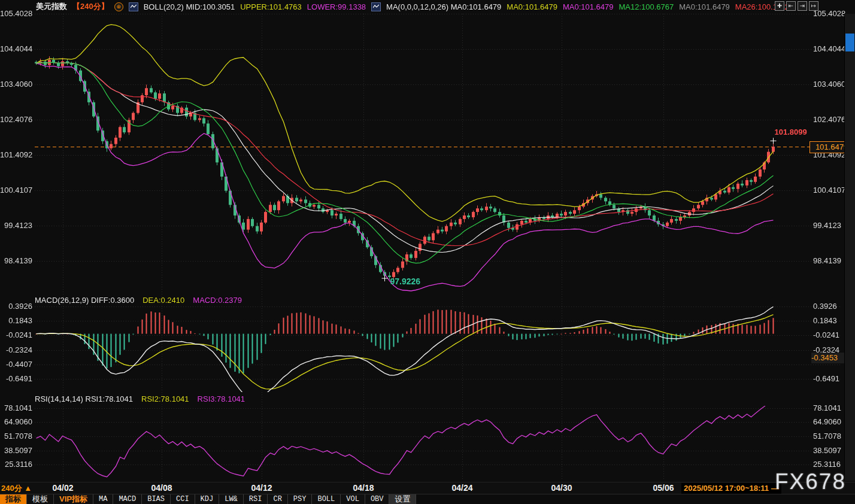 The width and height of the screenshot is (855, 504). Describe the element at coordinates (406, 281) in the screenshot. I see `low-annotation: 97.9226` at that location.